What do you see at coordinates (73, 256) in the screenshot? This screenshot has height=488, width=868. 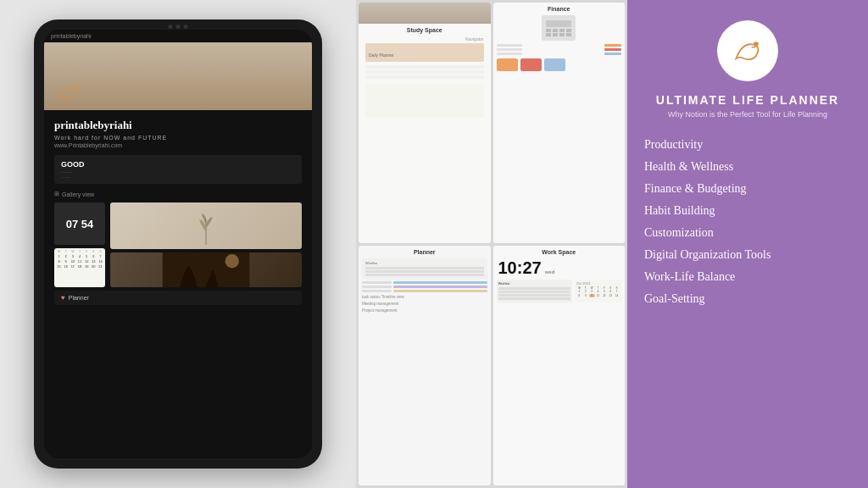 I see `cal-3: 3` at bounding box center [73, 256].